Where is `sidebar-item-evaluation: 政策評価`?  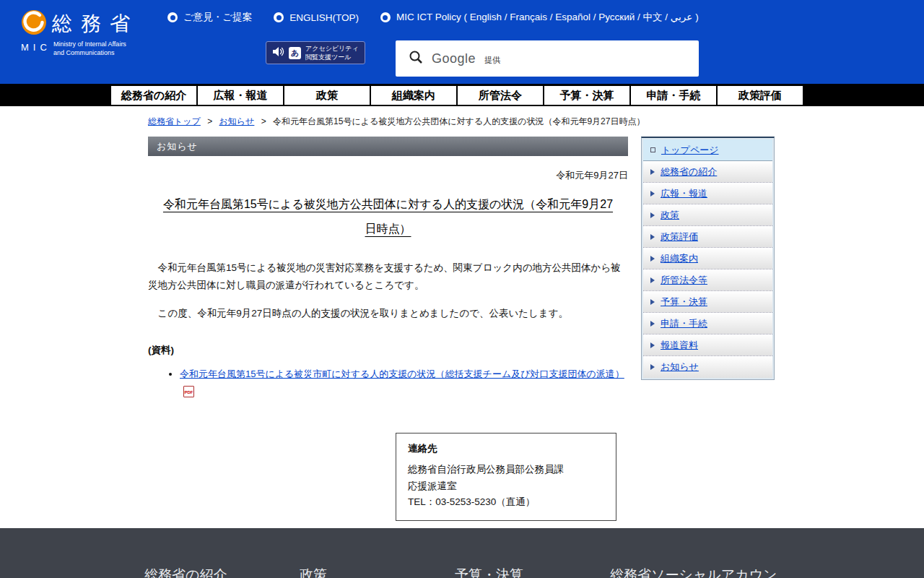 sidebar-item-evaluation: 政策評価 is located at coordinates (707, 237).